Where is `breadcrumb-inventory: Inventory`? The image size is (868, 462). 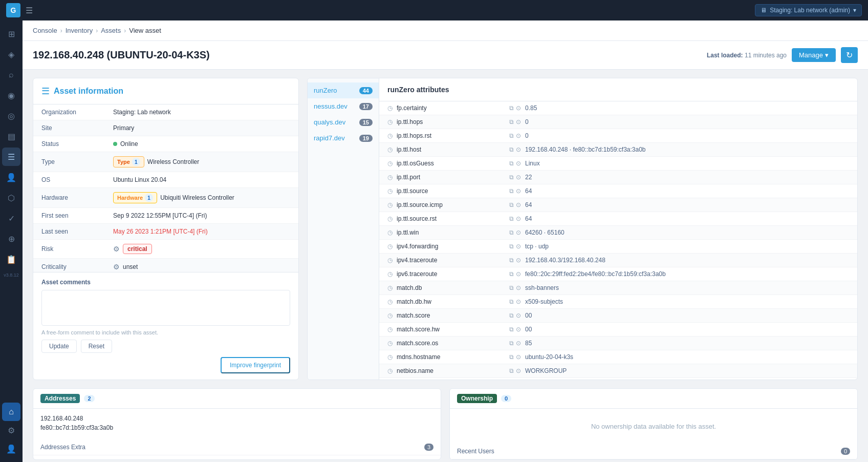
breadcrumb-inventory: Inventory is located at coordinates (79, 31).